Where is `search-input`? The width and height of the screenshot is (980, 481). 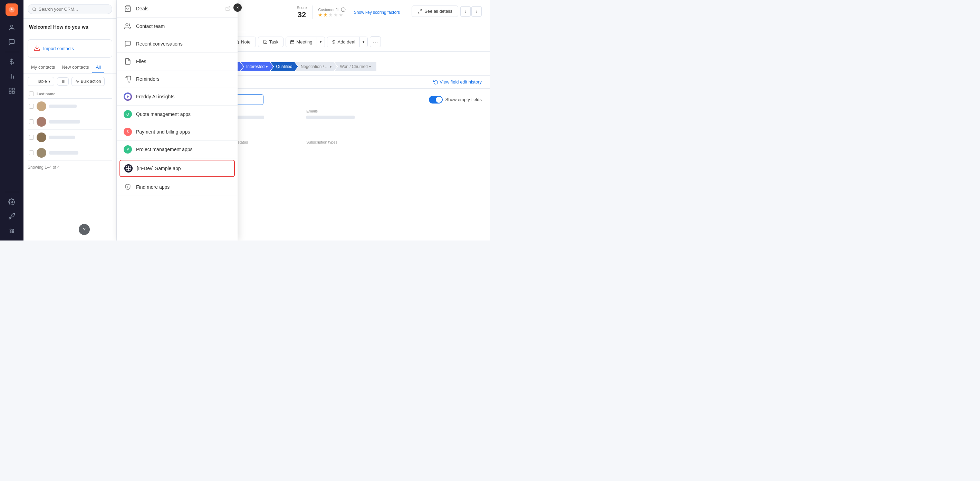
search-input is located at coordinates (73, 9).